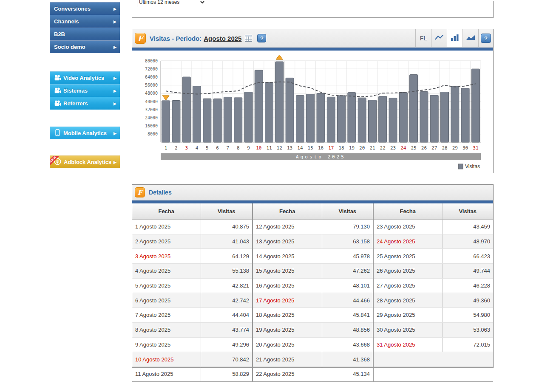 The width and height of the screenshot is (559, 392). I want to click on column-header-visitas: Visitas, so click(468, 212).